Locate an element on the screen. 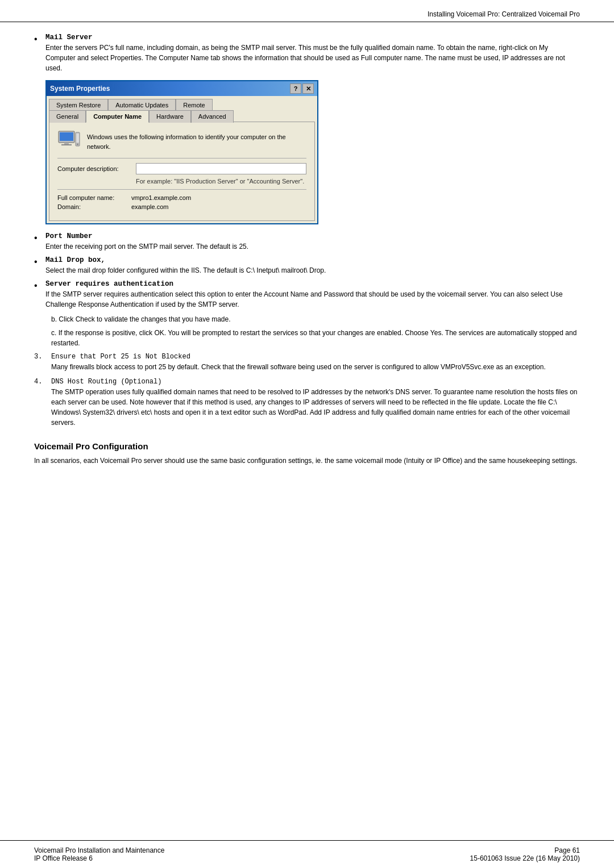 This screenshot has width=614, height=868. mail-server-text: Enter the servers PC's full name, includ… is located at coordinates (313, 58).